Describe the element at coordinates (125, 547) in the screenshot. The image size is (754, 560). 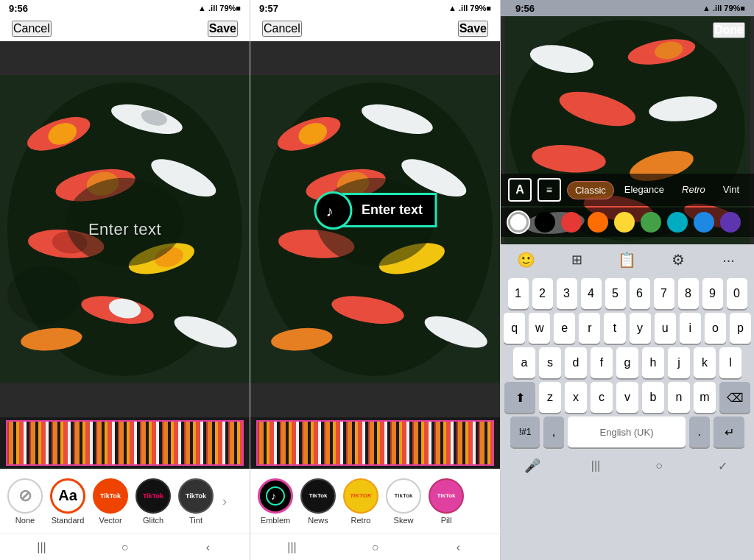
I see `nav-home-1: ○` at that location.